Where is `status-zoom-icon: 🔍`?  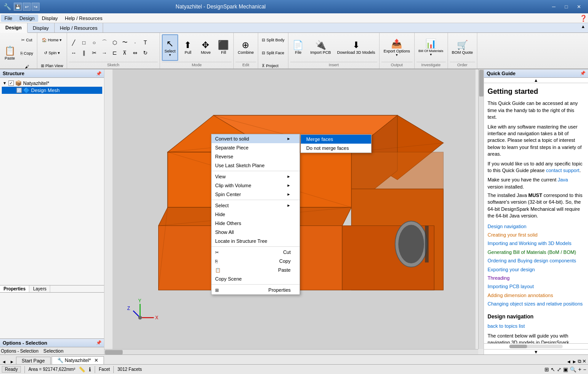
status-zoom-icon: 🔍 is located at coordinates (573, 370).